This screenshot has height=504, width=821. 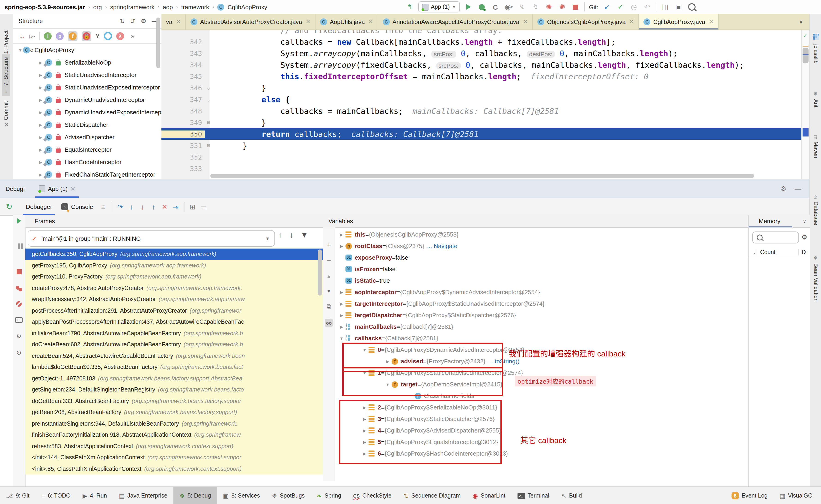 What do you see at coordinates (174, 458) in the screenshot?
I see `stack-frame: <init>:144, ClassPathXmlApplicationConte…` at bounding box center [174, 458].